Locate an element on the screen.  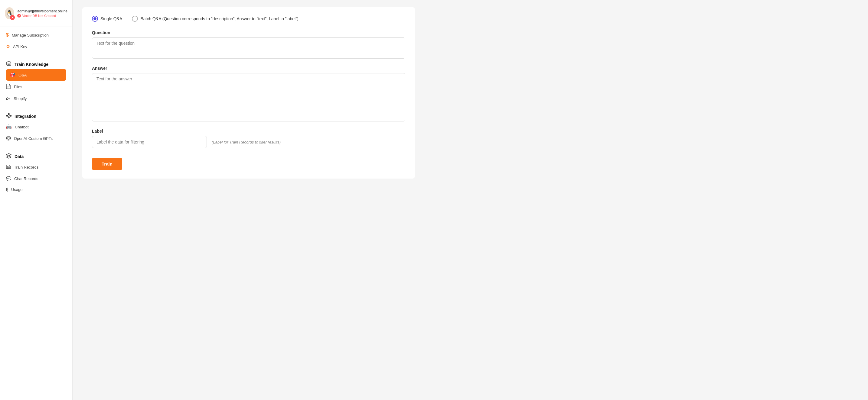
radio-button-single-qa is located at coordinates (95, 19).